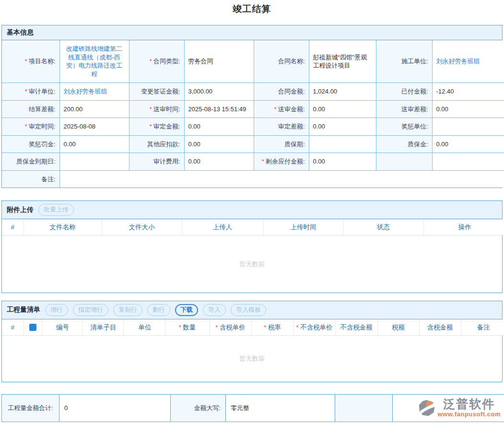 Image resolution: width=504 pixels, height=423 pixels. What do you see at coordinates (252, 359) in the screenshot?
I see `boq-empty-state: 暂无数据` at bounding box center [252, 359].